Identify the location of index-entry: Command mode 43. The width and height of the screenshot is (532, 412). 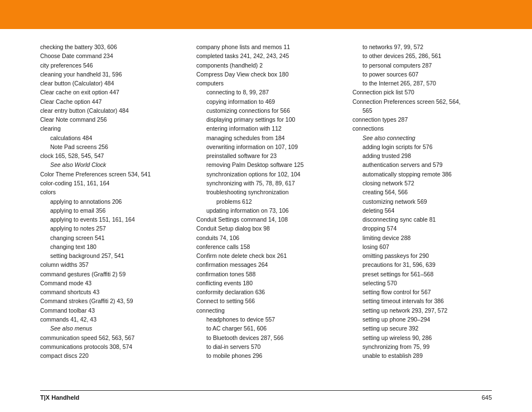
(110, 283).